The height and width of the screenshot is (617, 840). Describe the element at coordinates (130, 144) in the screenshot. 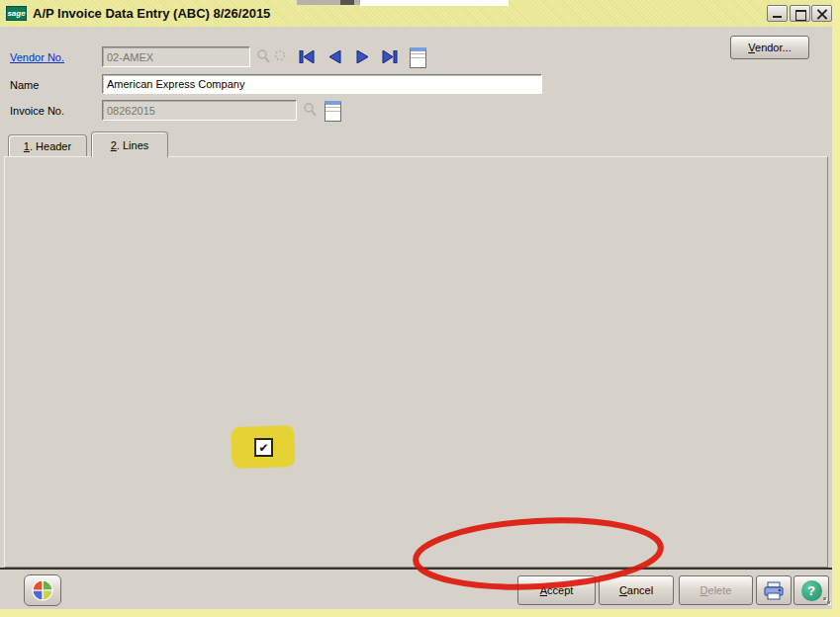

I see `tab-lines: 2. Lines` at that location.